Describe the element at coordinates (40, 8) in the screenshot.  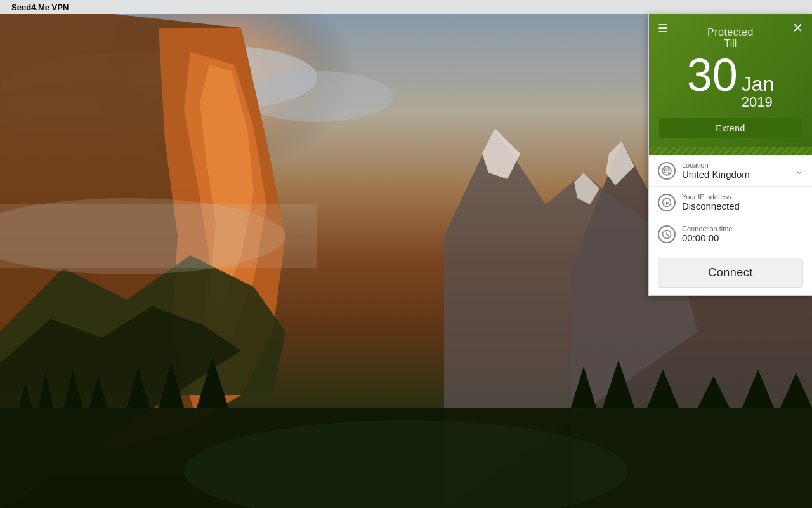
I see `app-name: Seed4.Me VPN` at that location.